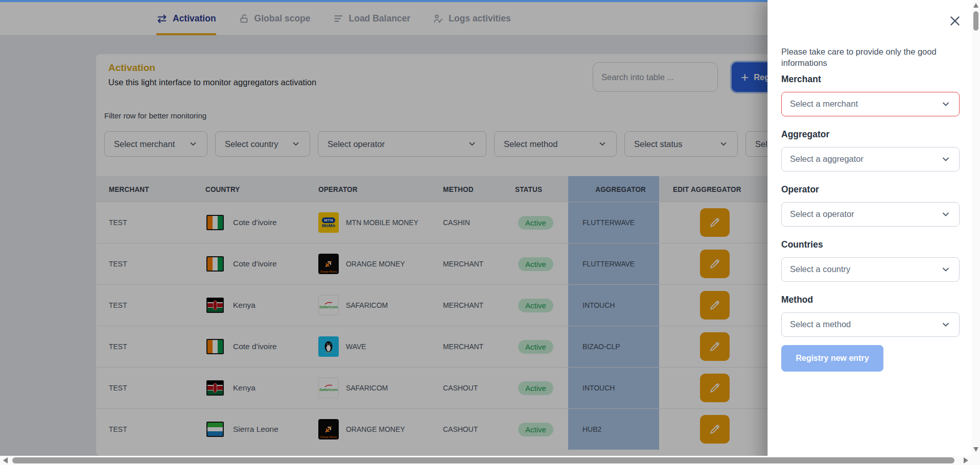  What do you see at coordinates (976, 21) in the screenshot?
I see `vertical-scrollbar-thumb` at bounding box center [976, 21].